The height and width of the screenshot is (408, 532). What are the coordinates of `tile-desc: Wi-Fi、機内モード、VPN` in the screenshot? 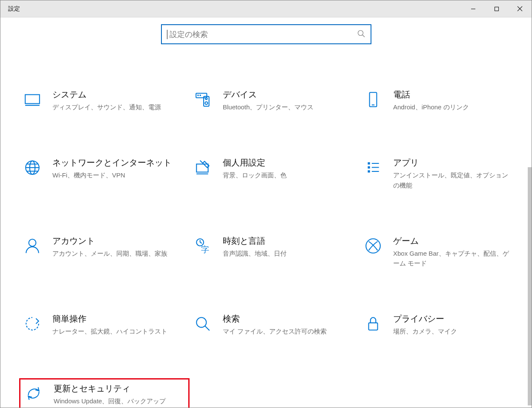 It's located at (112, 175).